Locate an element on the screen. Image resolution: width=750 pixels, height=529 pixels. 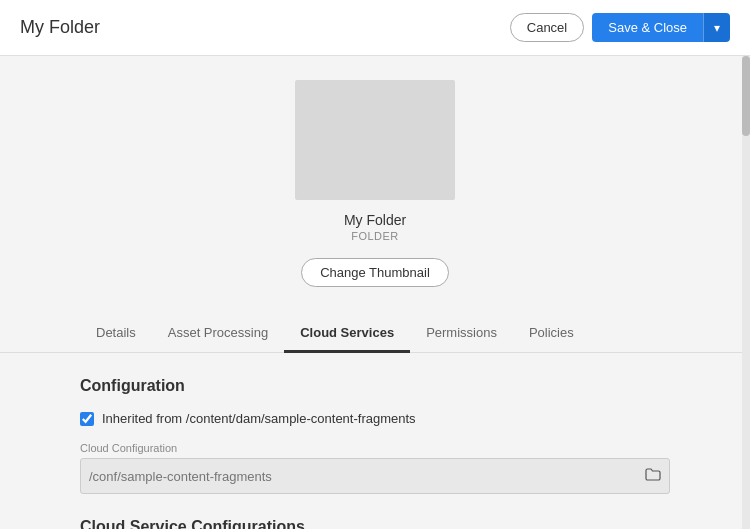
folder-type-label: FOLDER is located at coordinates (375, 236).